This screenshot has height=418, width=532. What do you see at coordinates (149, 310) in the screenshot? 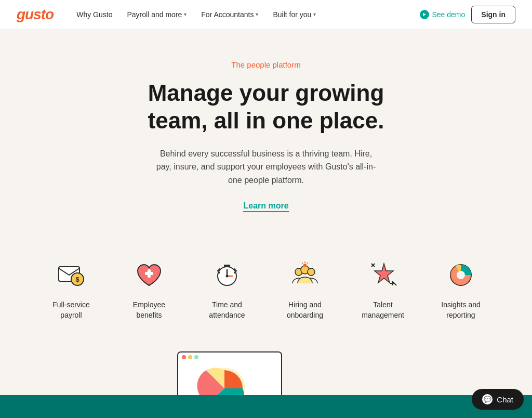
I see `benefits-label: Employeebenefits` at bounding box center [149, 310].